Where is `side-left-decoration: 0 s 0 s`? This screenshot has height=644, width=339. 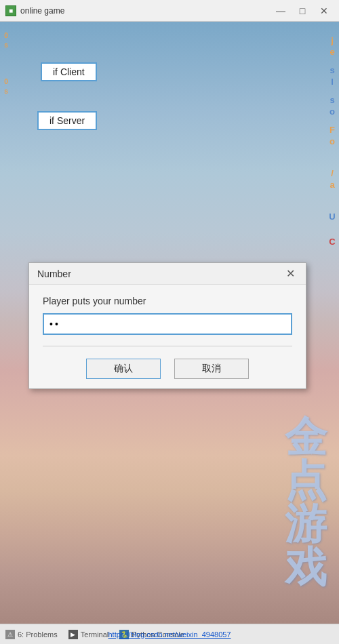
side-left-decoration: 0 s 0 s is located at coordinates (6, 323).